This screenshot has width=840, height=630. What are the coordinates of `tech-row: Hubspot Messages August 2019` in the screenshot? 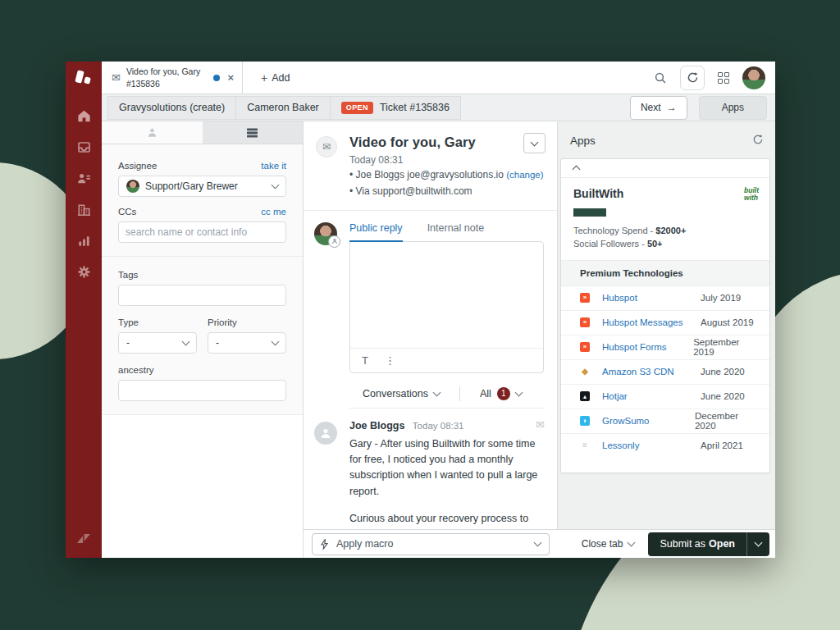 It's located at (665, 323).